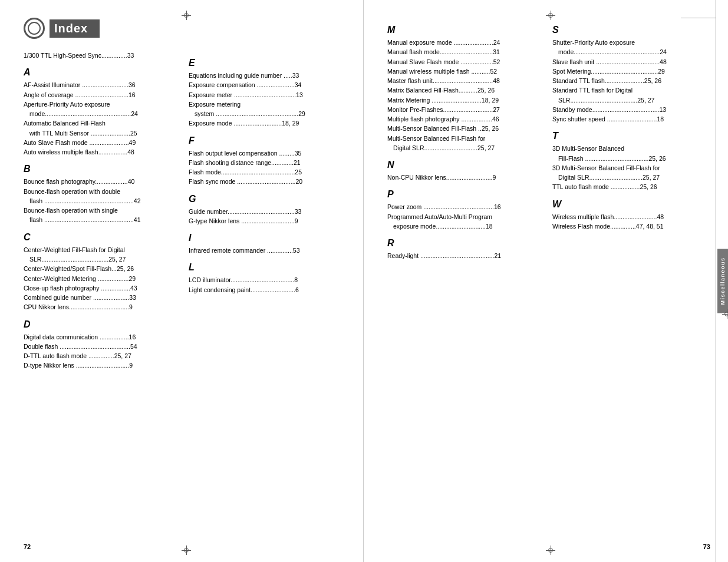  I want to click on entry-ready-light: Ready-light ............................…, so click(464, 256).